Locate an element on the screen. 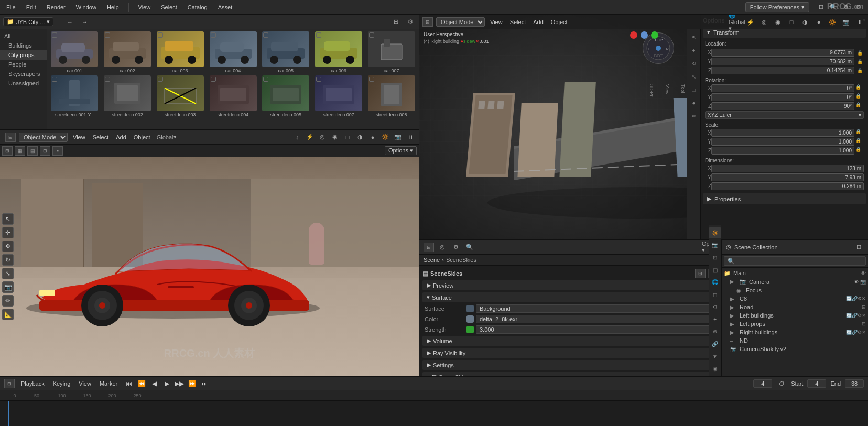 This screenshot has height=426, width=868. sc-road: ▶ Road ⊟ is located at coordinates (795, 307).